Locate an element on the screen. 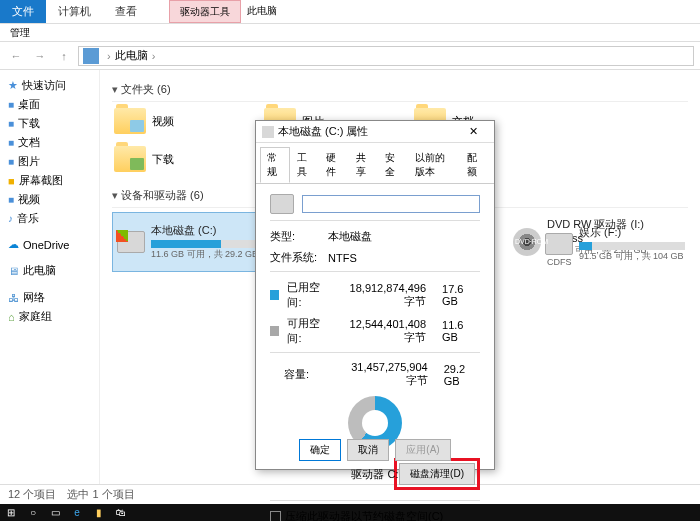 This screenshot has width=700, height=521. volume-label-input is located at coordinates (391, 204).